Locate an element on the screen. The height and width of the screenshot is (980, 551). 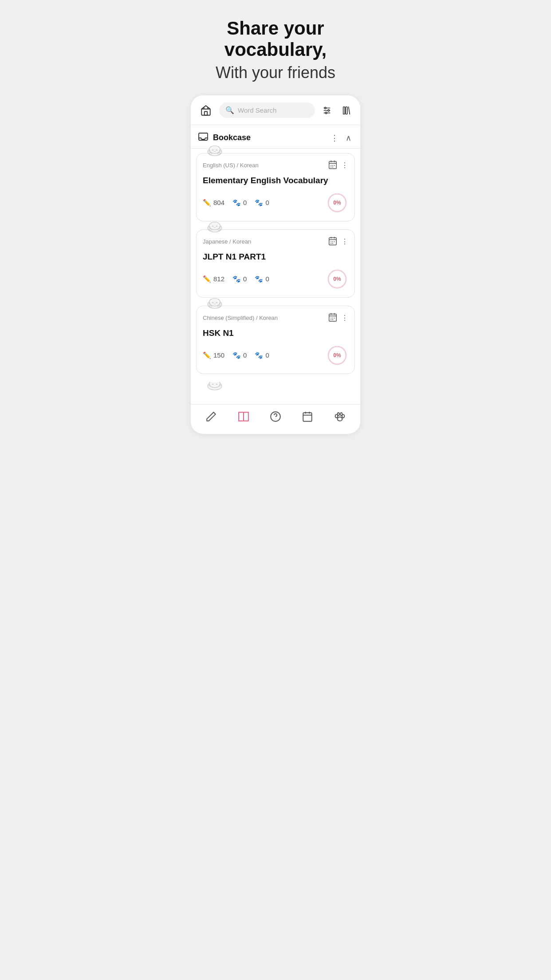
book-1-menu-button: ⋮ is located at coordinates (345, 165).